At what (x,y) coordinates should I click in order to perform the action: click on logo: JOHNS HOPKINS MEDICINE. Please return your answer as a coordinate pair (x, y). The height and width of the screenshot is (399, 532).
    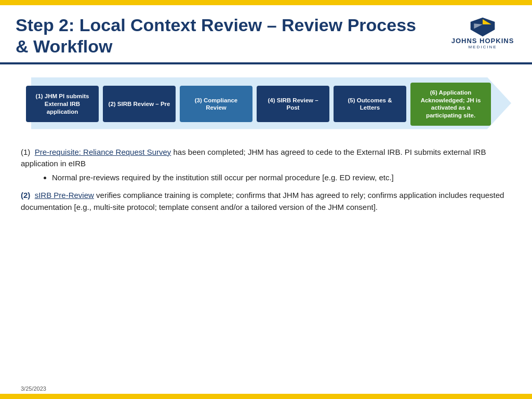
    Looking at the image, I should click on (483, 32).